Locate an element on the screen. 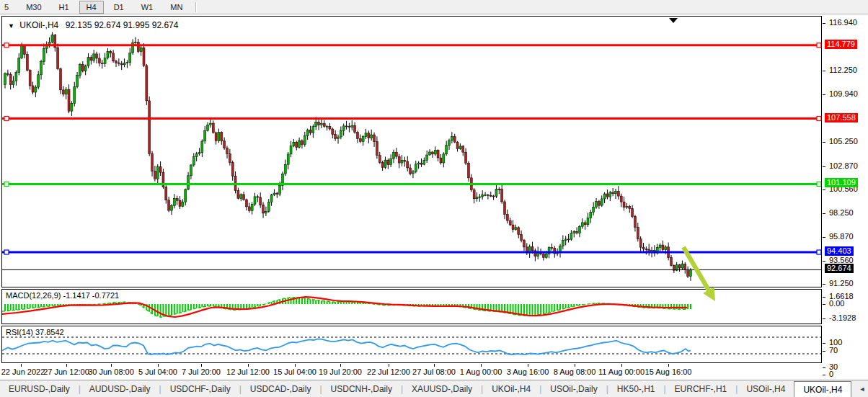 This screenshot has width=868, height=397. axis-tick-label: 109.940 is located at coordinates (843, 94).